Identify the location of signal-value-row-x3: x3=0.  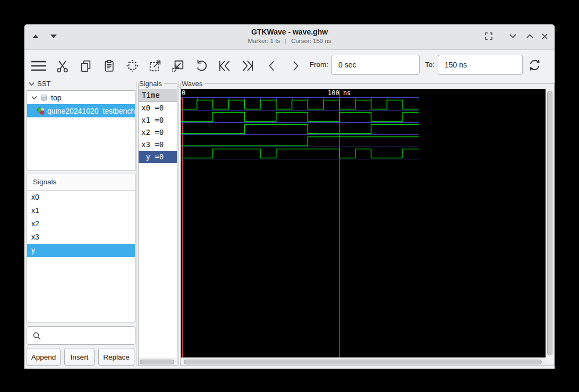
(158, 144).